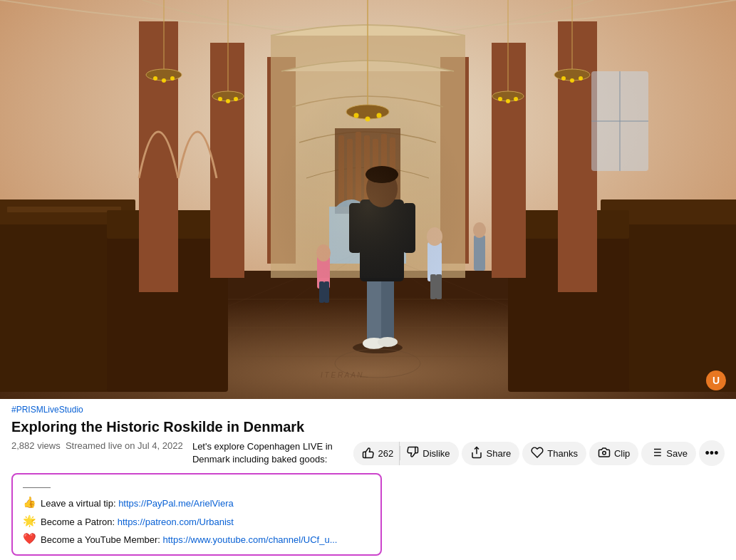  I want to click on meta-row: 2,882 views Streamed live on Jul 4, 2022…, so click(368, 453).